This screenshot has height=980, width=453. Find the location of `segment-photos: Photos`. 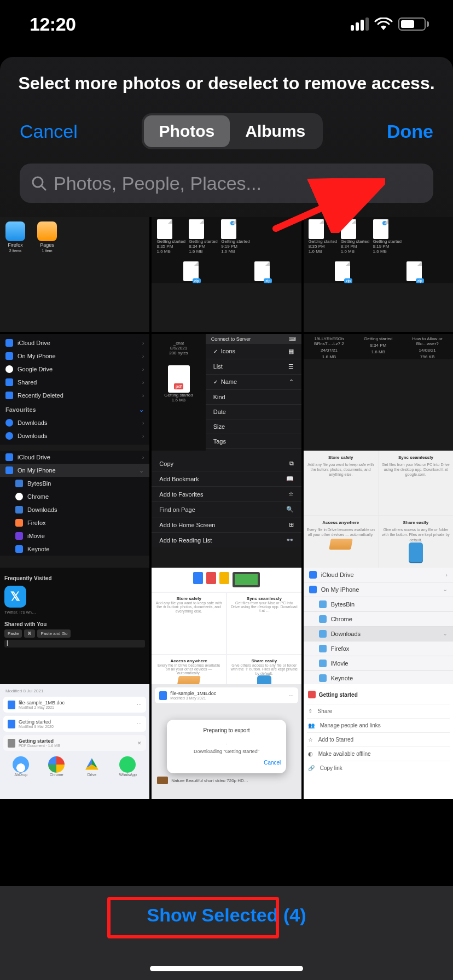

segment-photos: Photos is located at coordinates (187, 131).